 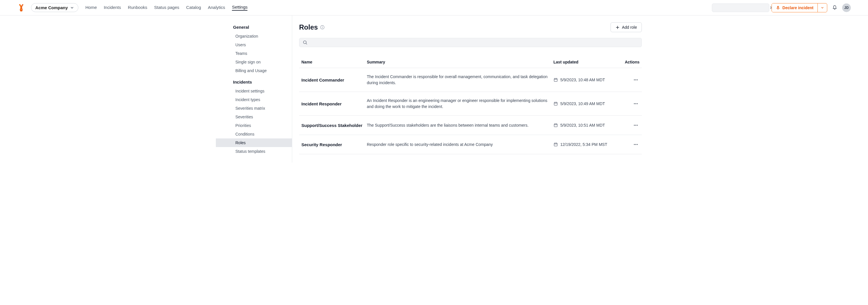 I want to click on nav-link-status-pages: Status pages, so click(x=166, y=7).